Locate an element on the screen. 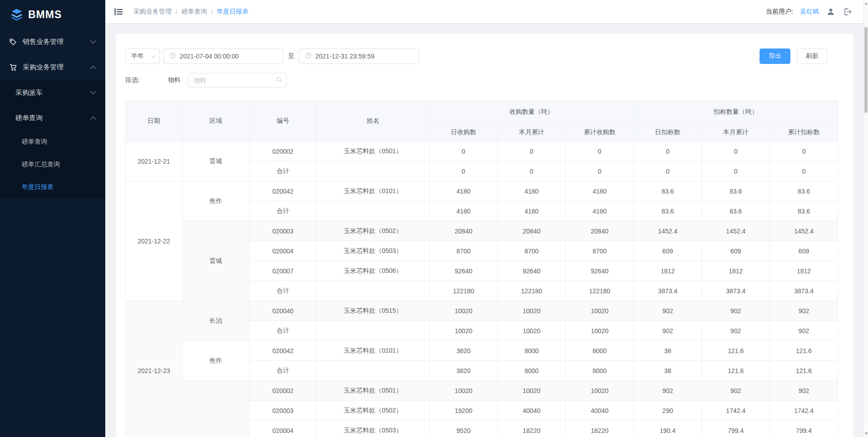 This screenshot has height=437, width=868. action-buttons: 导出 刷新 is located at coordinates (794, 56).